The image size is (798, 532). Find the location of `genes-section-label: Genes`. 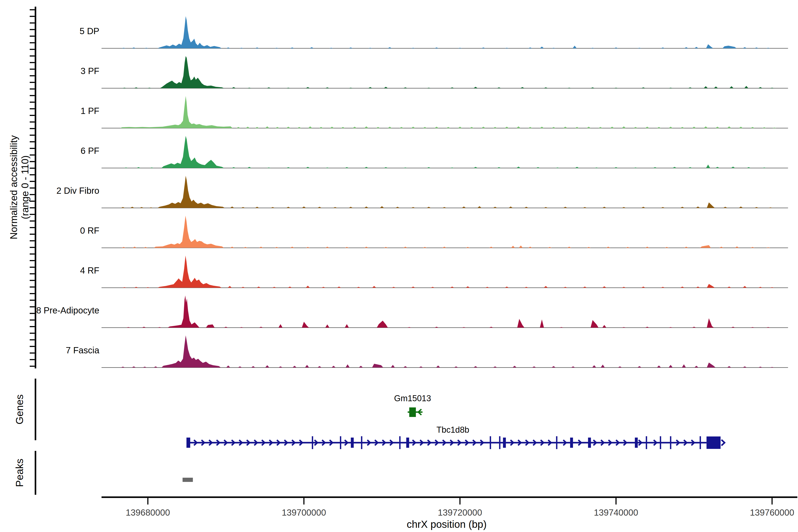

genes-section-label: Genes is located at coordinates (20, 409).